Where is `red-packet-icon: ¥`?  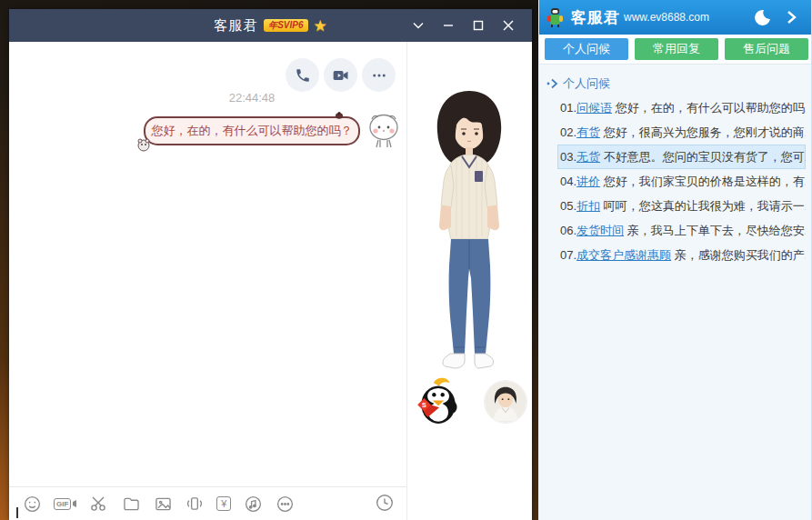
red-packet-icon: ¥ is located at coordinates (224, 504).